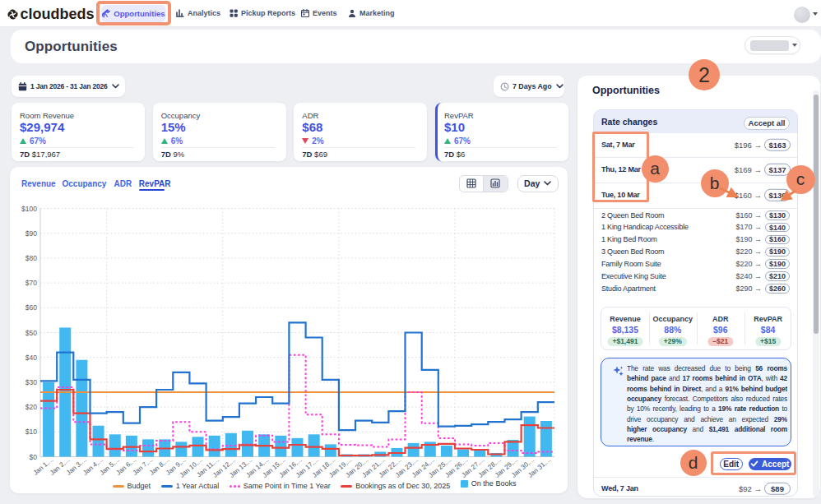 The width and height of the screenshot is (821, 504). What do you see at coordinates (34, 457) in the screenshot?
I see `svg-text: $0` at bounding box center [34, 457].